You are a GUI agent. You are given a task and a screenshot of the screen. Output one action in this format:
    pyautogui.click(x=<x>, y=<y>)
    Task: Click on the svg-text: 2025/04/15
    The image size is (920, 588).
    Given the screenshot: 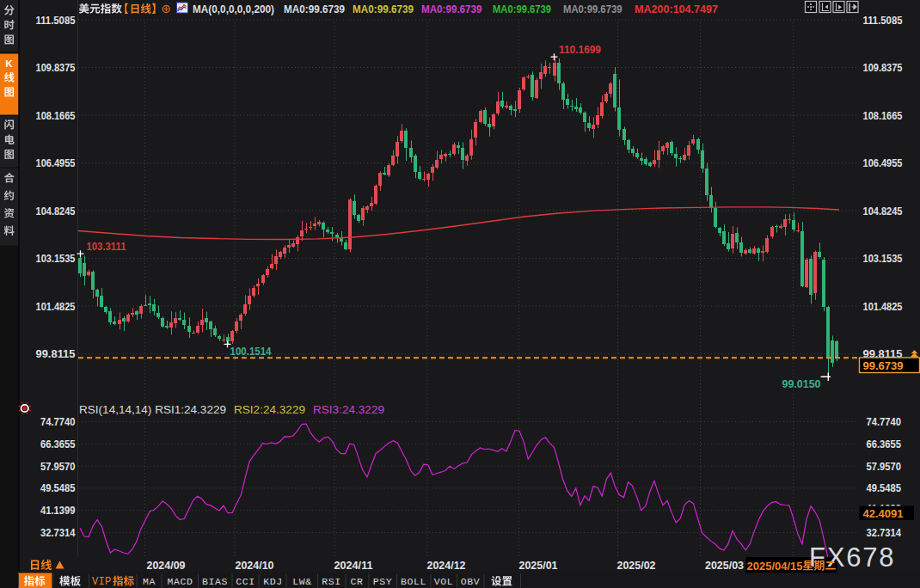 What is the action you would take?
    pyautogui.click(x=776, y=566)
    